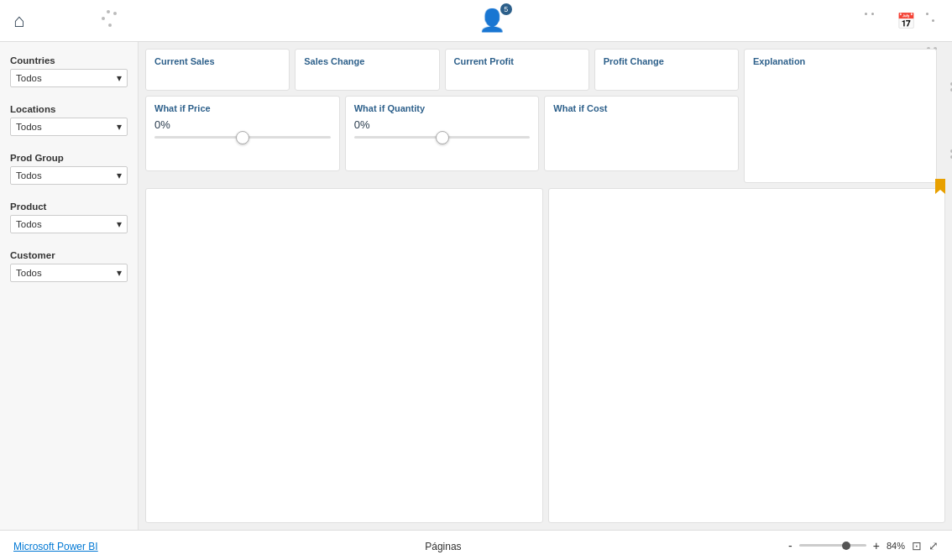  Describe the element at coordinates (29, 175) in the screenshot. I see `filter-value-prod-group: Todos` at that location.